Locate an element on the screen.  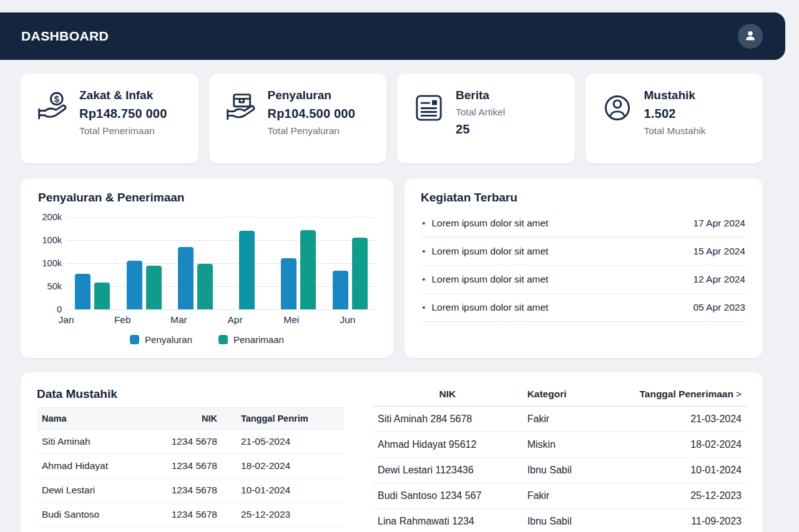
stat-card-lines: PenyaluranRp104.500 000Total Penyaluran is located at coordinates (311, 120).